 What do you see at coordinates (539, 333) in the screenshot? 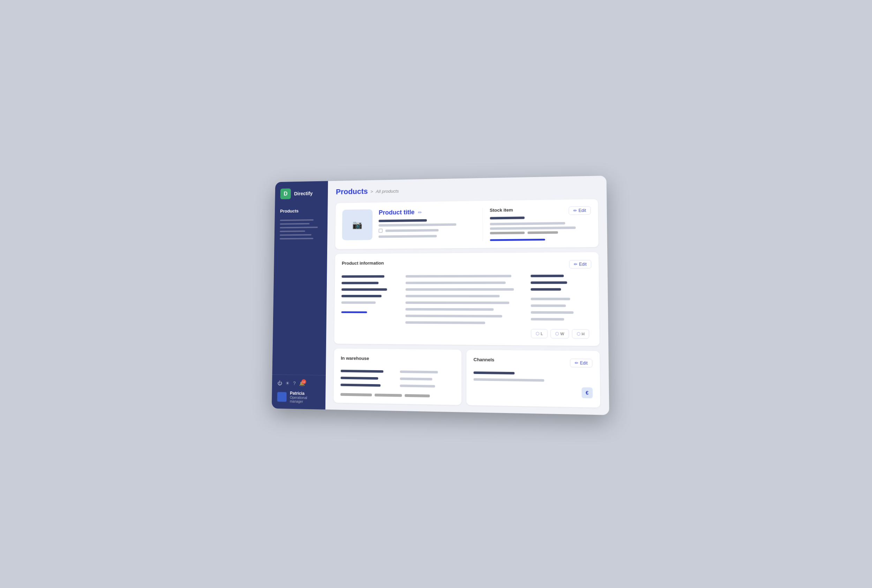
I see `dimension-l-badge: ⬡ L` at bounding box center [539, 333].